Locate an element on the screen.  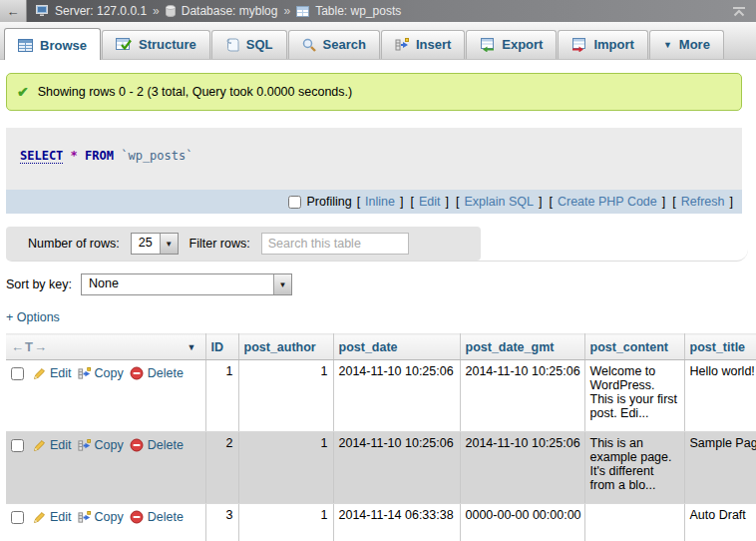
search-icon is located at coordinates (309, 45).